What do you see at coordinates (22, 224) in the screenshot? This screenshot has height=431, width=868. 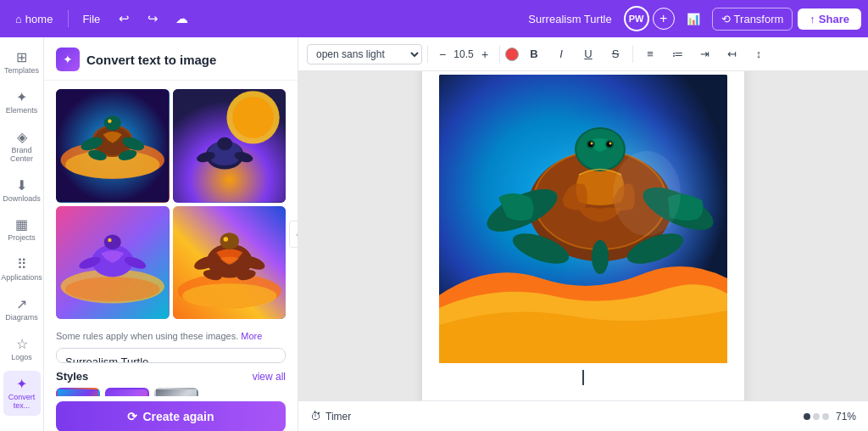 I see `projects-icon: ▦` at bounding box center [22, 224].